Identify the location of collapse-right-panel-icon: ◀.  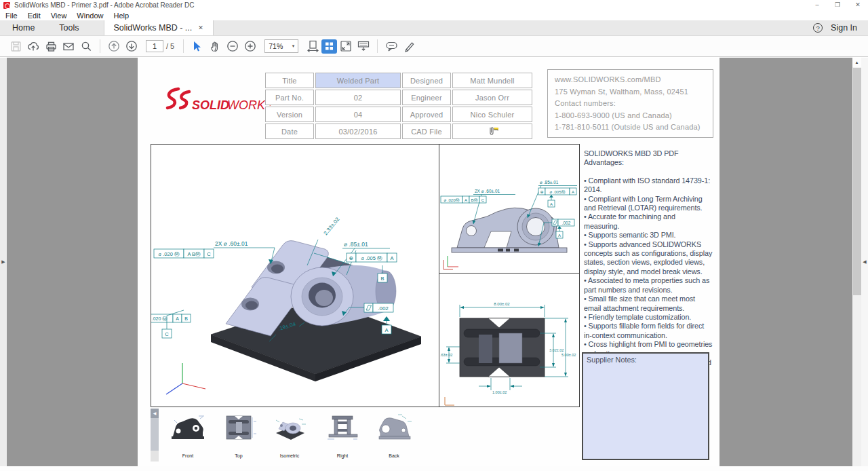
(864, 262).